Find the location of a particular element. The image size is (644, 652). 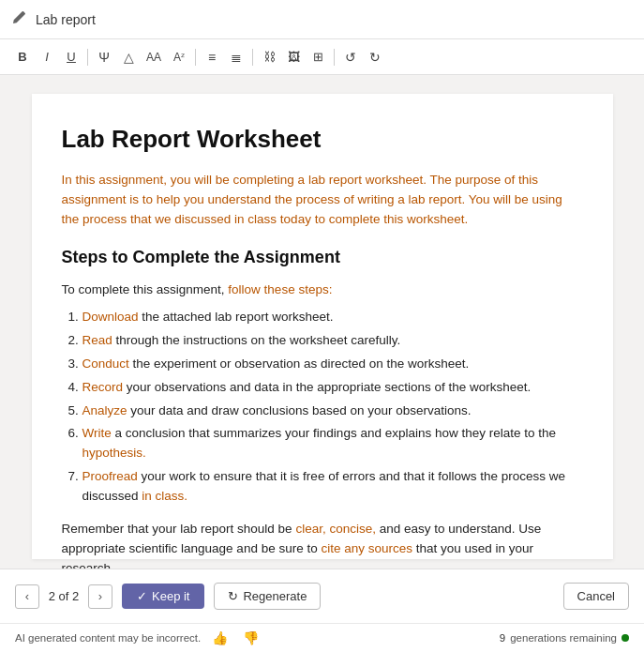

generations-count: 9 is located at coordinates (502, 638).